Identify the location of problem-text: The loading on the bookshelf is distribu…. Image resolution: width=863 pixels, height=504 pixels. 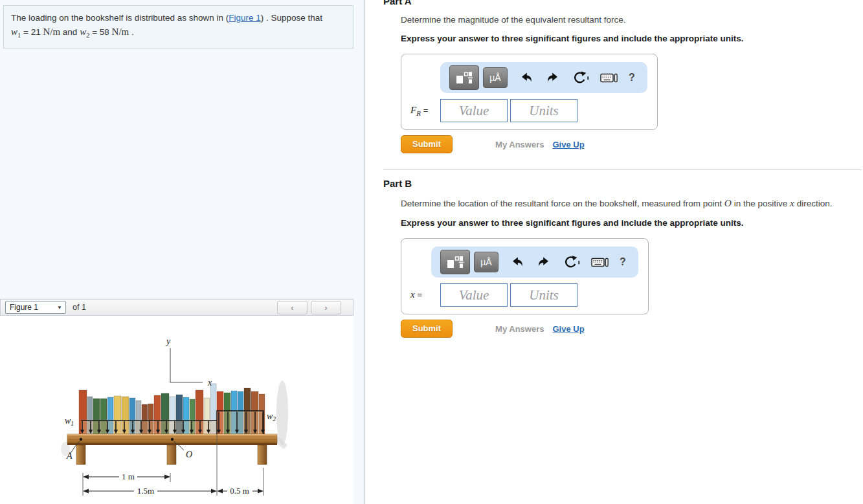
(120, 18).